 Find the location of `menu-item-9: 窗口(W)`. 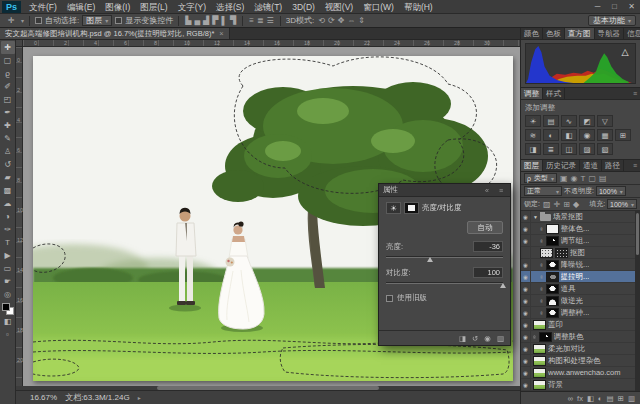

menu-item-9: 窗口(W) is located at coordinates (378, 7).